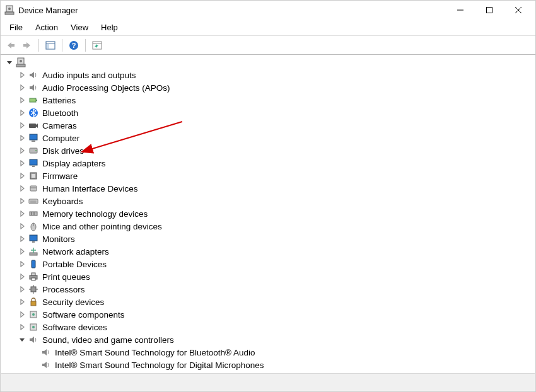 The image size is (536, 392). Describe the element at coordinates (33, 289) in the screenshot. I see `processor-icon` at that location.